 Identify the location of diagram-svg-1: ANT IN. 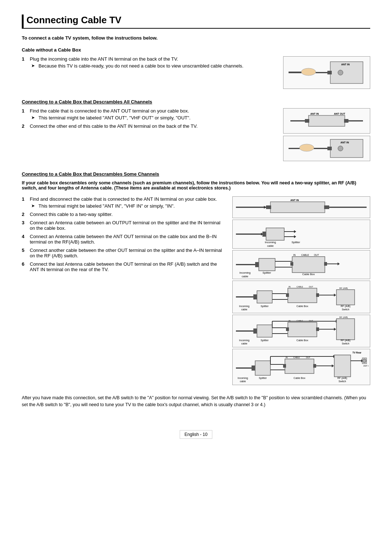
(327, 73).